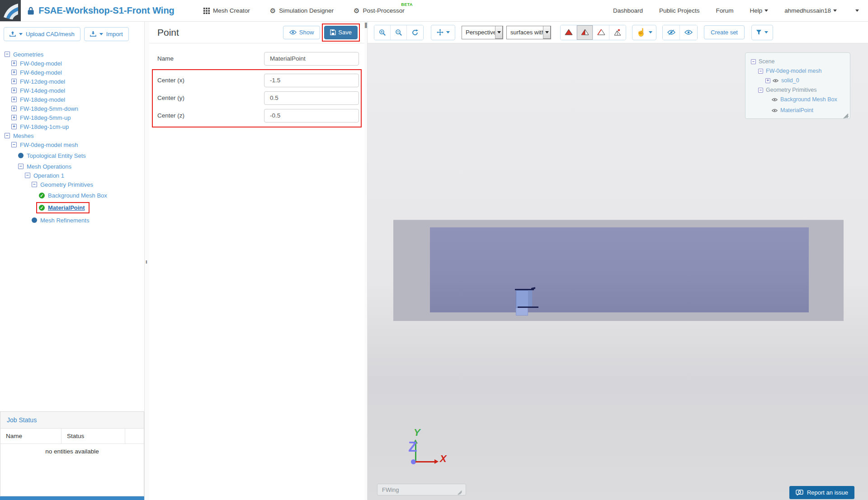  What do you see at coordinates (72, 166) in the screenshot?
I see `tree-mesh-operations: − Mesh Operations` at bounding box center [72, 166].